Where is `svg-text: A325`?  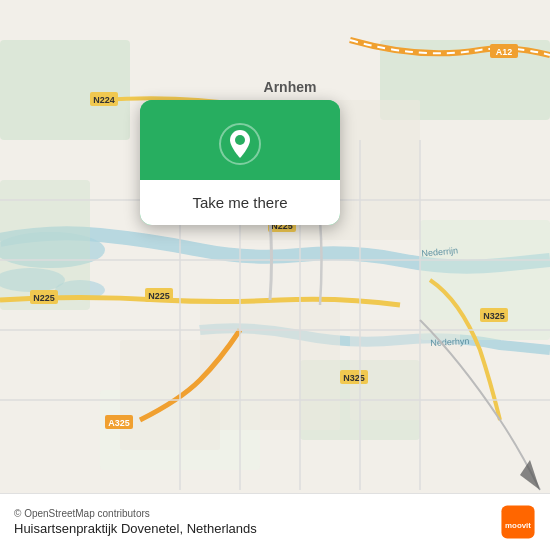 svg-text: A325 is located at coordinates (119, 423).